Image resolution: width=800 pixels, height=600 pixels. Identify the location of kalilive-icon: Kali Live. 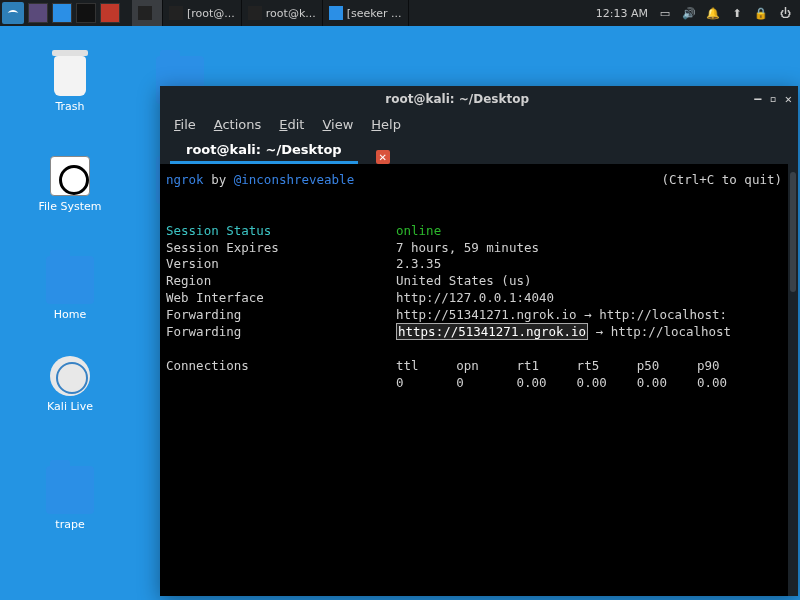
(70, 384).